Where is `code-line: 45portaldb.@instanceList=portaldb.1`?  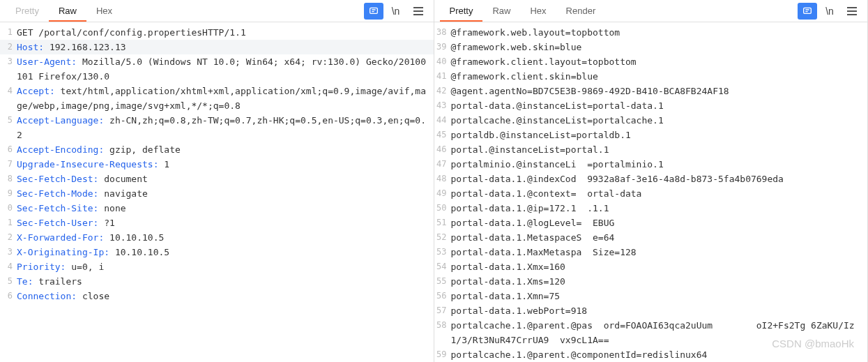
code-line: 45portaldb.@instanceList=portaldb.1 is located at coordinates (651, 135).